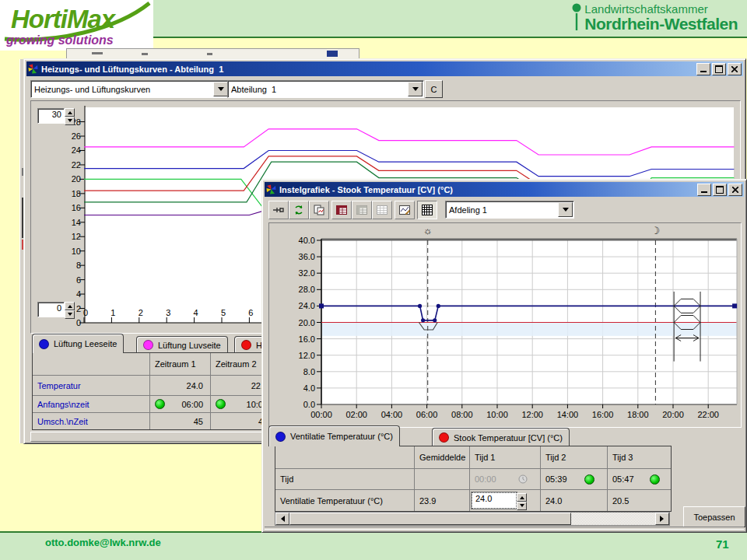 The width and height of the screenshot is (747, 560). I want to click on window2-title: Instelgrafiek - Stook Temperatuur [CV] (…, so click(366, 190).